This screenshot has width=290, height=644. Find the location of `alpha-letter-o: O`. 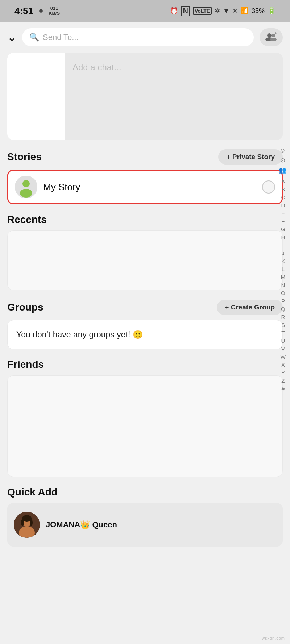

alpha-letter-o: O is located at coordinates (283, 293).